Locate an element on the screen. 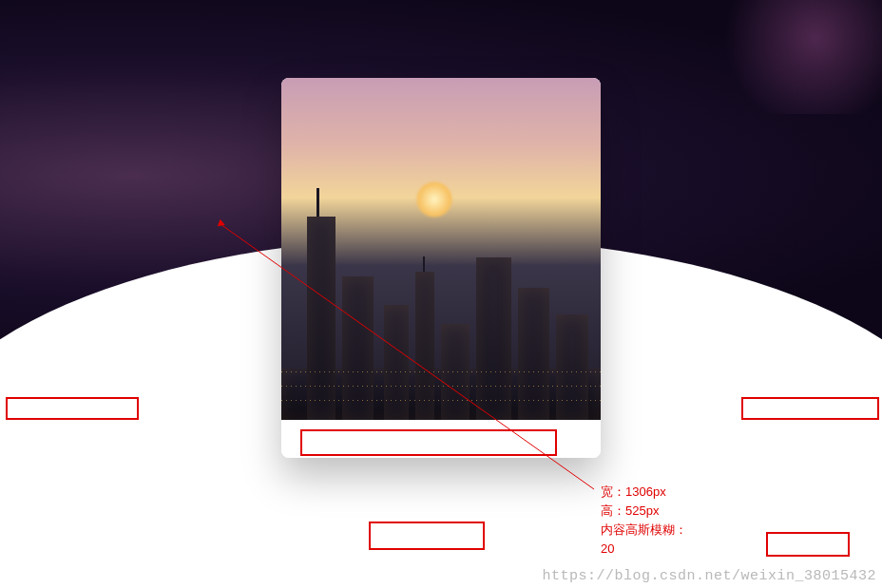 This screenshot has width=882, height=588. annotation-blur-value: 20 is located at coordinates (607, 549).